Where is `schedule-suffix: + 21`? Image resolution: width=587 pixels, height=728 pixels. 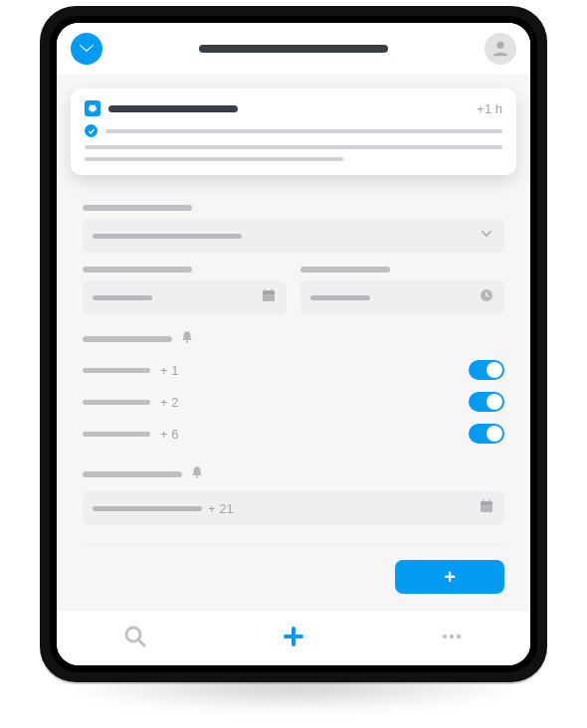
schedule-suffix: + 21 is located at coordinates (221, 509).